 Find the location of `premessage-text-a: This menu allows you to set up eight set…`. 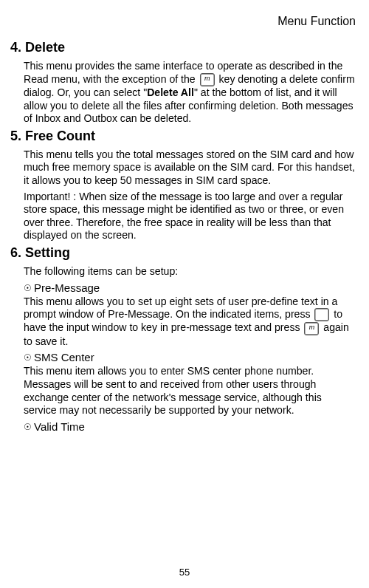

premessage-text-a: This menu allows you to set up eight set… is located at coordinates (180, 308).